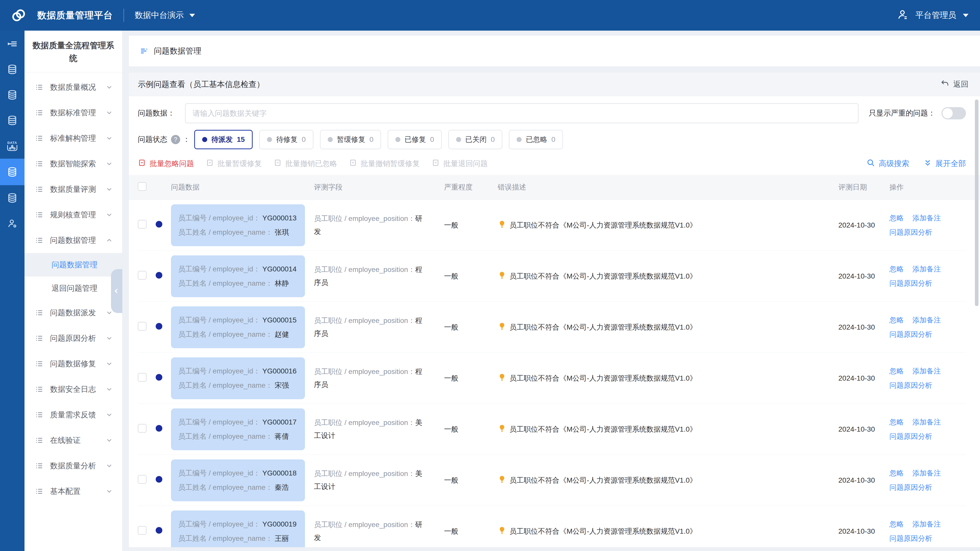 The image size is (980, 551). Describe the element at coordinates (73, 465) in the screenshot. I see `sidebar-menu-item: 数据质量分析` at that location.